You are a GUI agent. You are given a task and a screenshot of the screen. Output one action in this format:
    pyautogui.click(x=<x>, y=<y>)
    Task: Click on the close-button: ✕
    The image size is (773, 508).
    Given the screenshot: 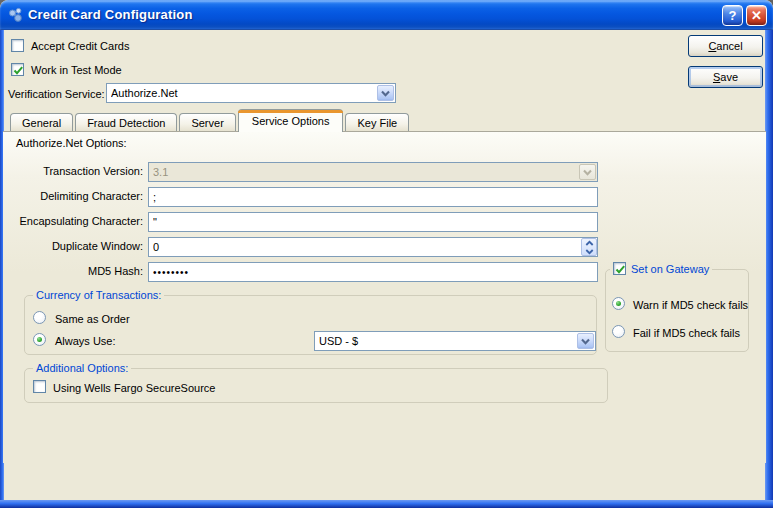 What is the action you would take?
    pyautogui.click(x=756, y=16)
    